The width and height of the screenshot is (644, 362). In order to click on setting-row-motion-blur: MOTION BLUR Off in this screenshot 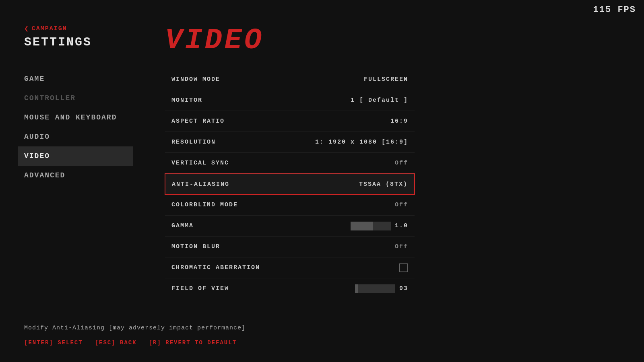, I will do `click(290, 247)`.